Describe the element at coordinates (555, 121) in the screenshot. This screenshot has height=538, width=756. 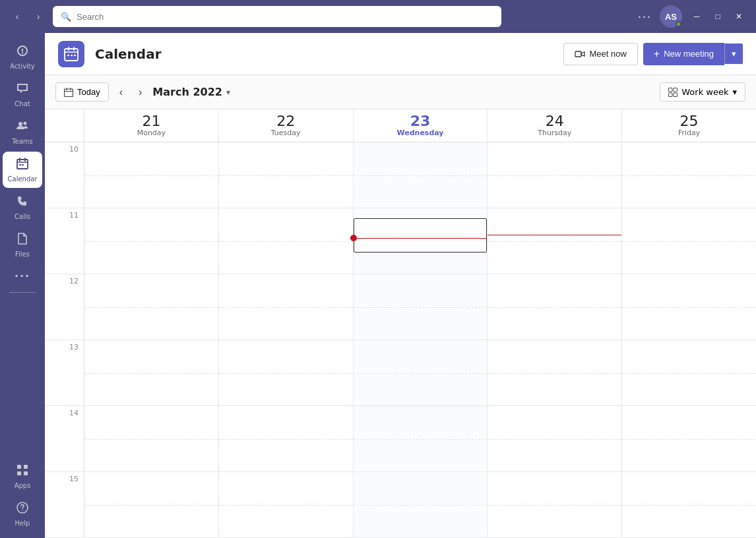
I see `day-number-24: 24` at that location.